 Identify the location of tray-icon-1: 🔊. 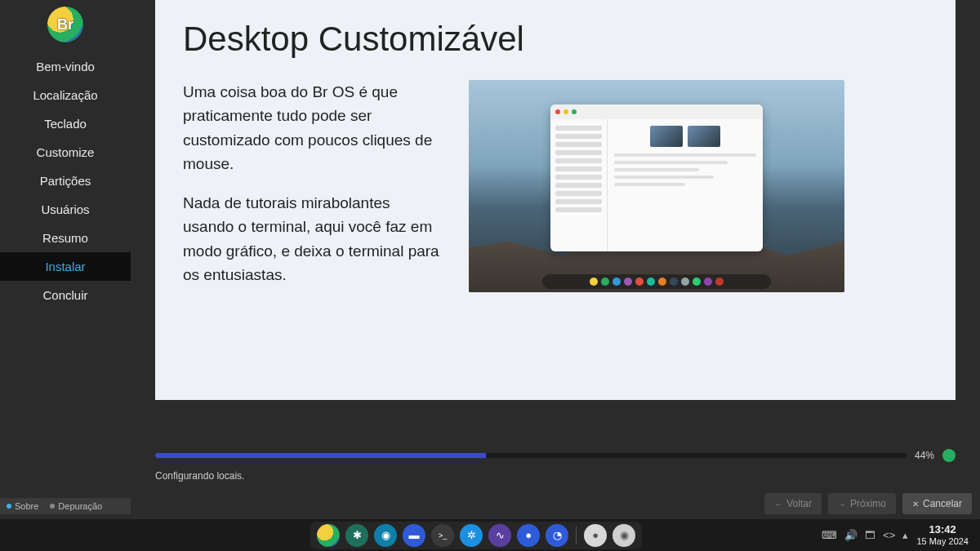
(851, 535).